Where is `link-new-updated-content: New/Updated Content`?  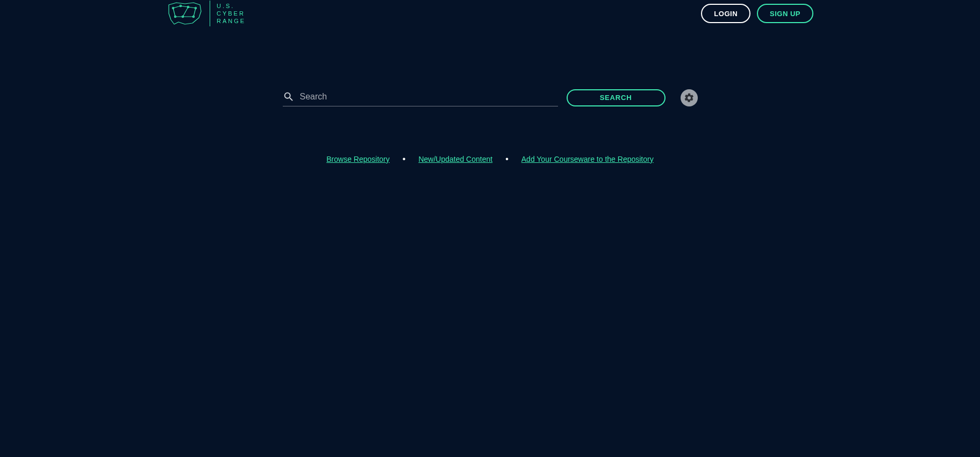
link-new-updated-content: New/Updated Content is located at coordinates (455, 159).